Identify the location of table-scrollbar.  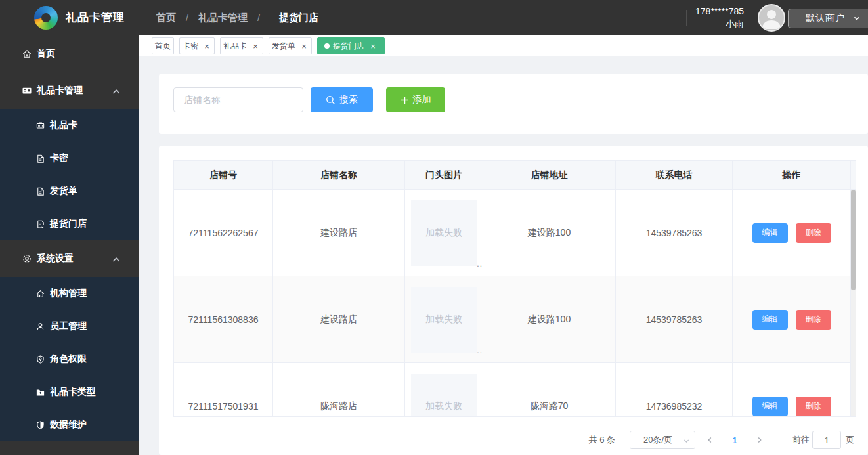
(854, 303).